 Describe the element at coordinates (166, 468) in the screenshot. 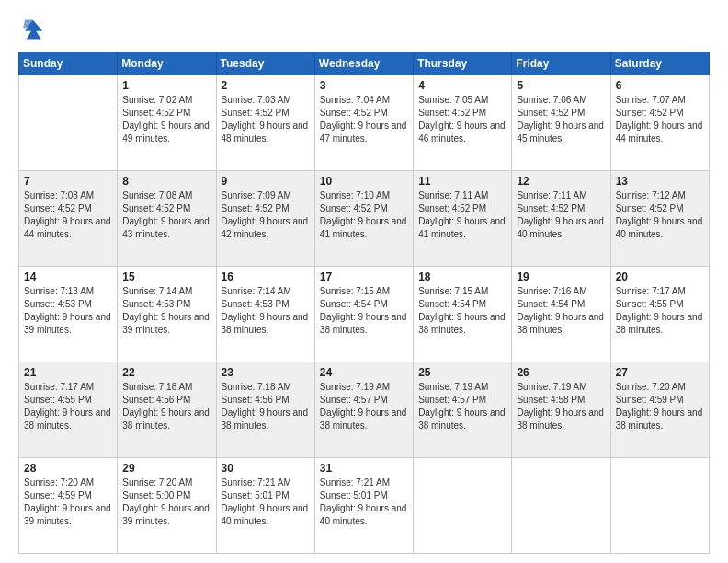

I see `day-number: 29` at that location.